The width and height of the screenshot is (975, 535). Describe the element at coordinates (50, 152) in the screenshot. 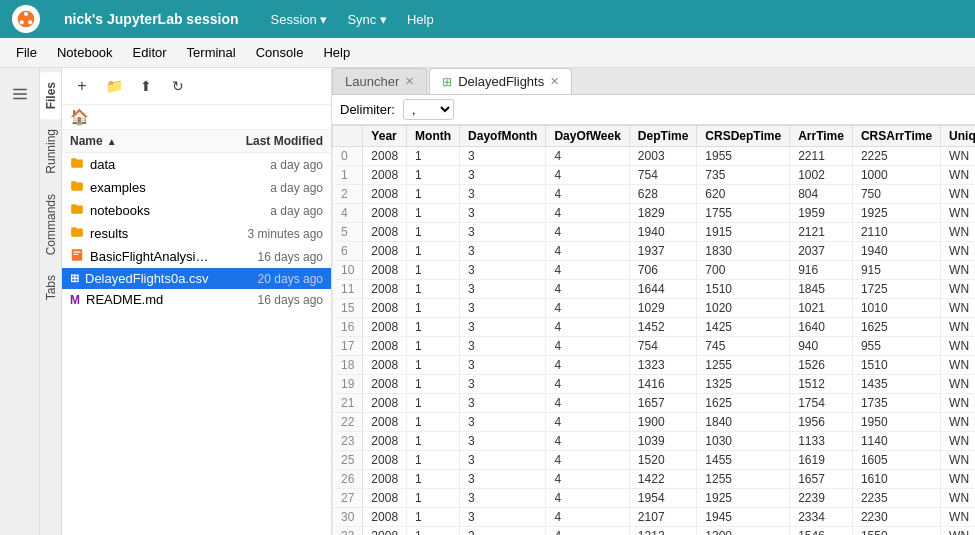

I see `tab-running: Running` at that location.